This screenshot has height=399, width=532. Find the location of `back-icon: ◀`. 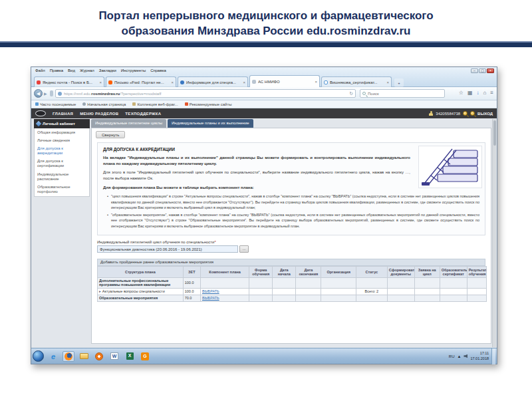

back-icon: ◀ is located at coordinates (39, 93).